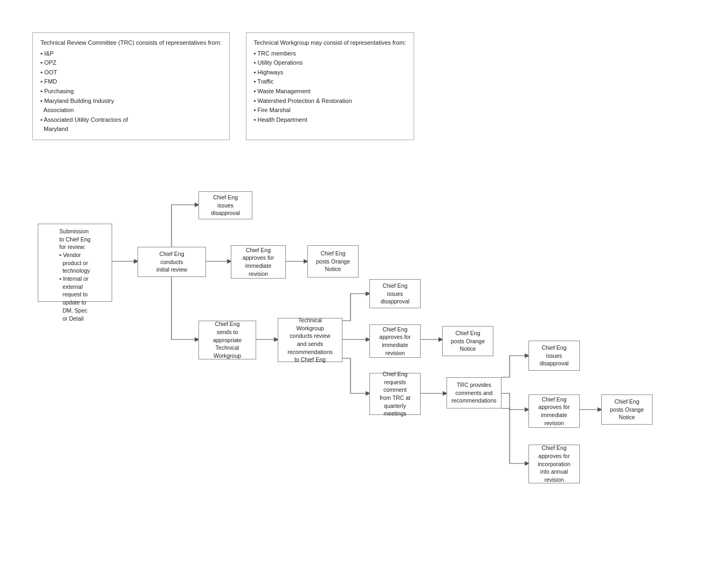  I want to click on trc-items: • I&P • OPZ • OOT • FMD • Purchasing • M…, so click(131, 92).